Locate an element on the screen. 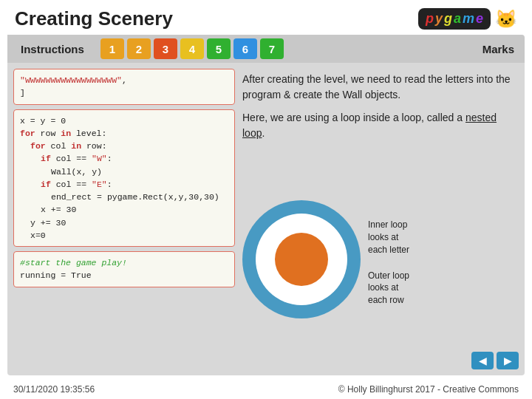 The height and width of the screenshot is (399, 532). code-comma: , is located at coordinates (124, 80).